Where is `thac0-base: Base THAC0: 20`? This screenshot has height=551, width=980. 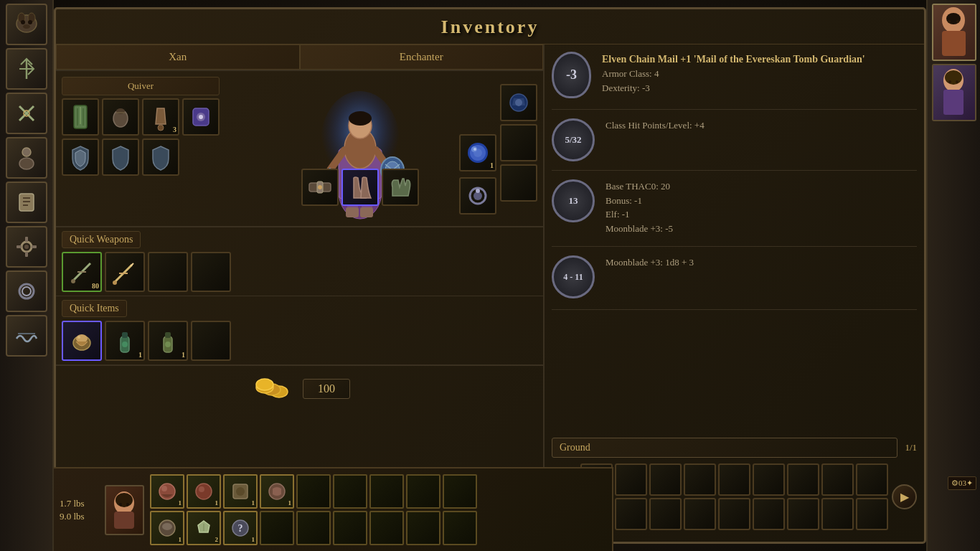 thac0-base: Base THAC0: 20 is located at coordinates (761, 187).